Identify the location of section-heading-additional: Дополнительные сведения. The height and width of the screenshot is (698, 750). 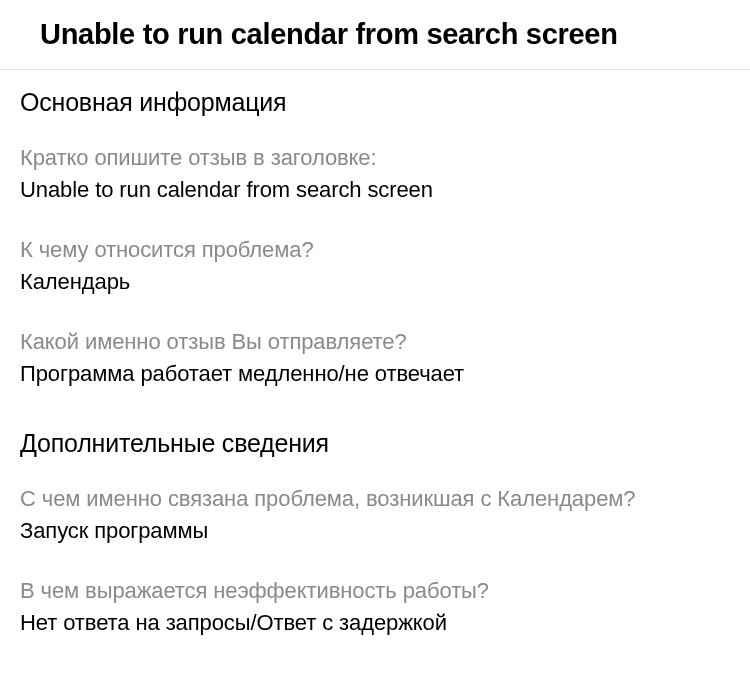
(375, 444).